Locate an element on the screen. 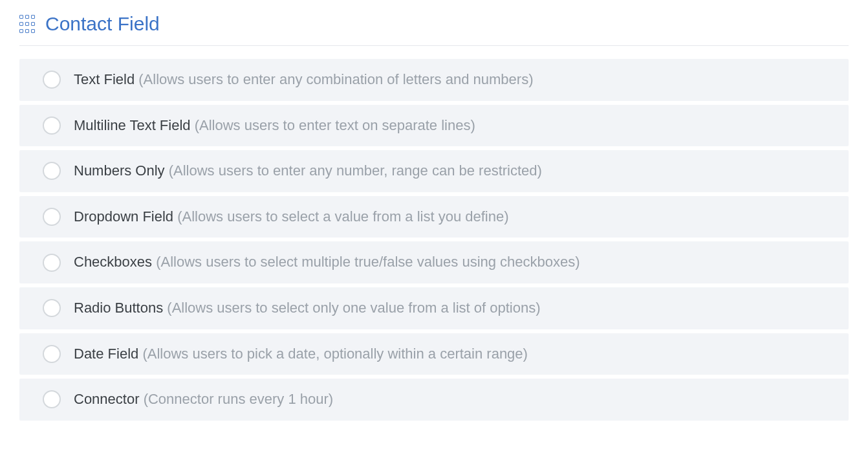 The width and height of the screenshot is (868, 453). grid-icon is located at coordinates (28, 24).